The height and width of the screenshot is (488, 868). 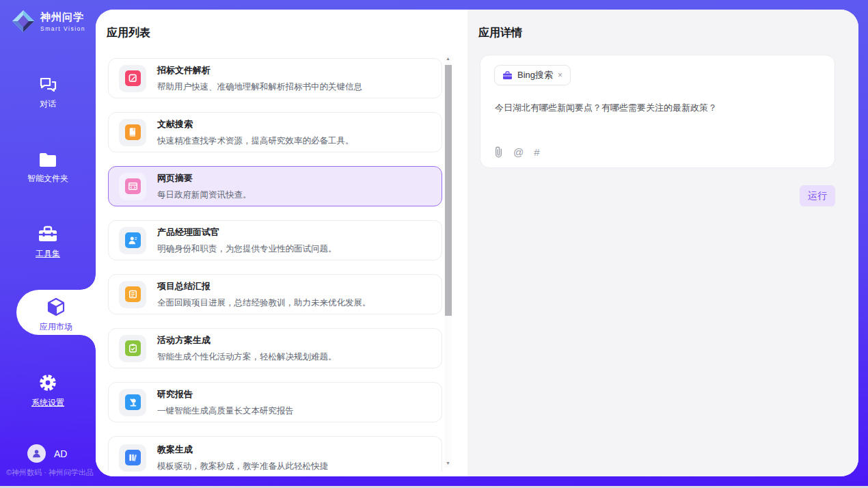 I want to click on query-input: 今日湖北有哪些新闻要点？有哪些需要关注的最新政策？, so click(x=655, y=108).